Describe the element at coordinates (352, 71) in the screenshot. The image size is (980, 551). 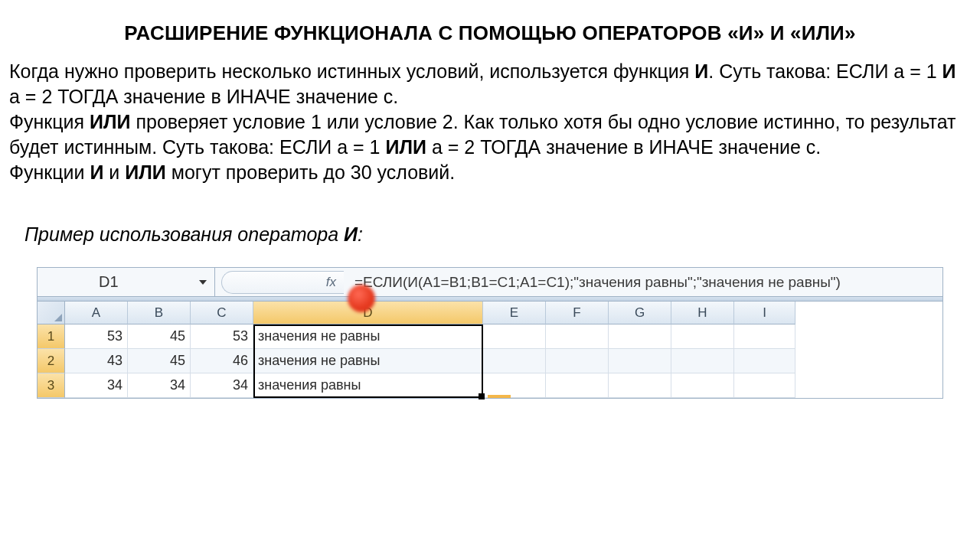
I see `body-t1: Когда нужно проверить несколько истинных…` at that location.